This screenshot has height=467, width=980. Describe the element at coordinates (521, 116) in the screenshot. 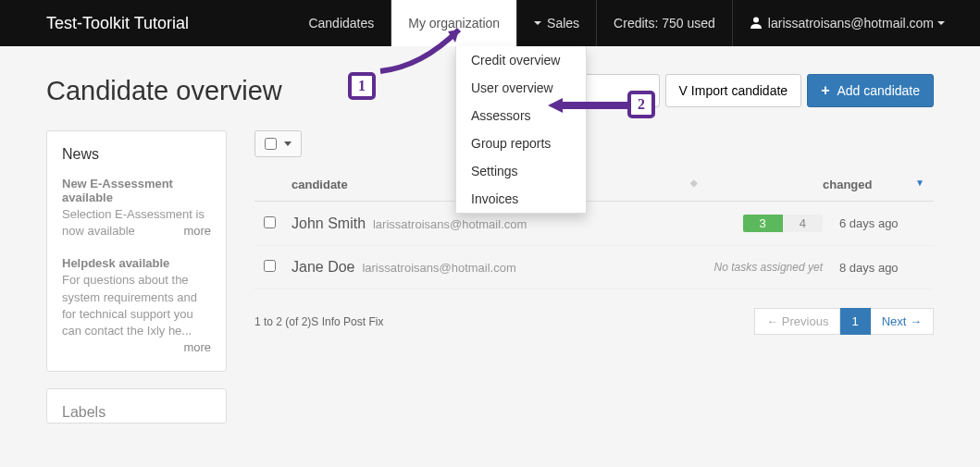

I see `dropdown-assessors: Assessors` at that location.